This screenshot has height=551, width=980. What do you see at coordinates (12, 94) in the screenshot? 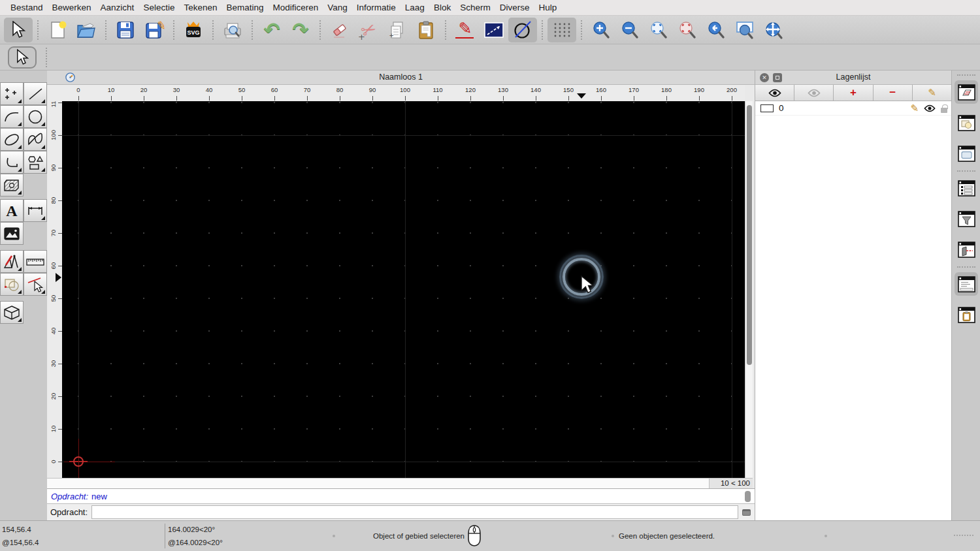
I see `points-tool-button` at bounding box center [12, 94].